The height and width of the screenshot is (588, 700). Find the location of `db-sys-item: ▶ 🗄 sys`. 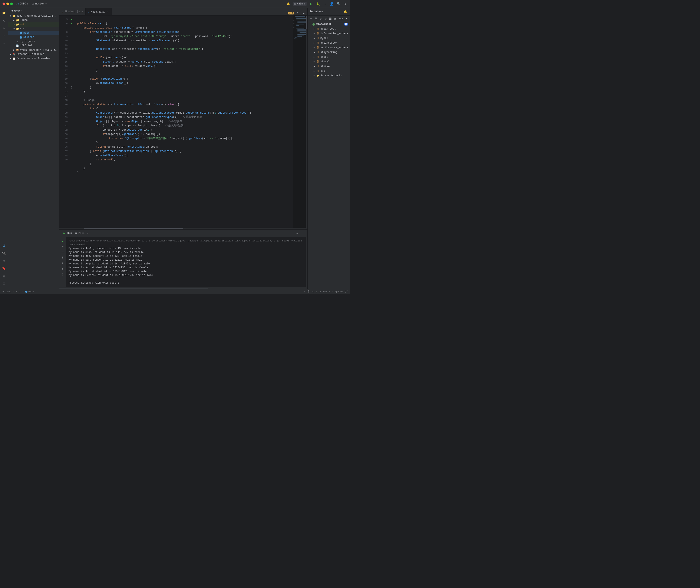

db-sys-item: ▶ 🗄 sys is located at coordinates (329, 71).